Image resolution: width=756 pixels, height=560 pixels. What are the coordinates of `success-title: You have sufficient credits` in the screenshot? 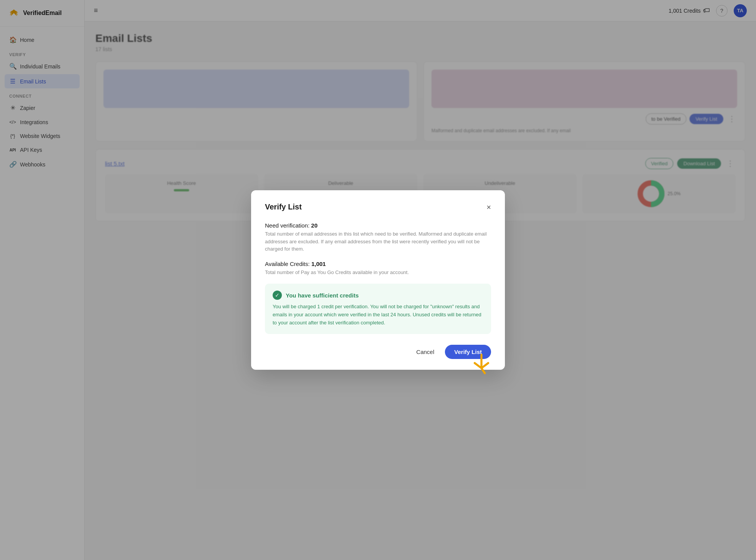 It's located at (322, 295).